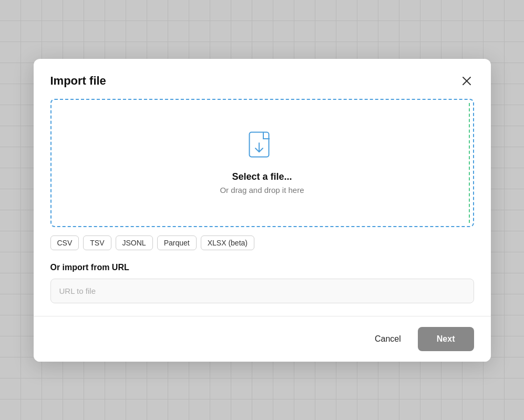 This screenshot has height=420, width=524. I want to click on import-url-label: Or import from URL, so click(262, 268).